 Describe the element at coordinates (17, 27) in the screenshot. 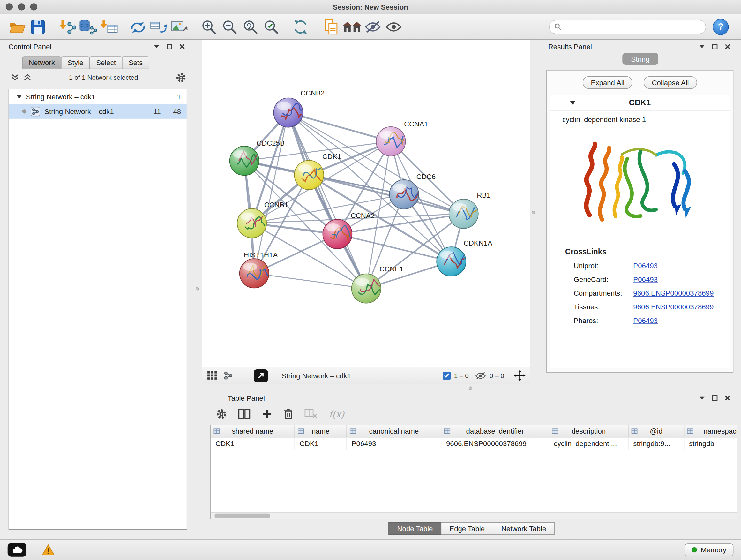

I see `open-session-button` at that location.